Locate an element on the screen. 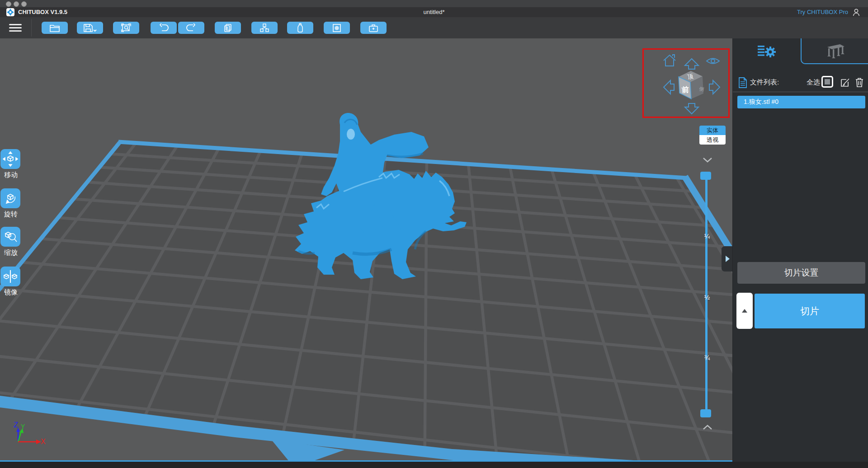 The image size is (868, 468). save-button is located at coordinates (90, 28).